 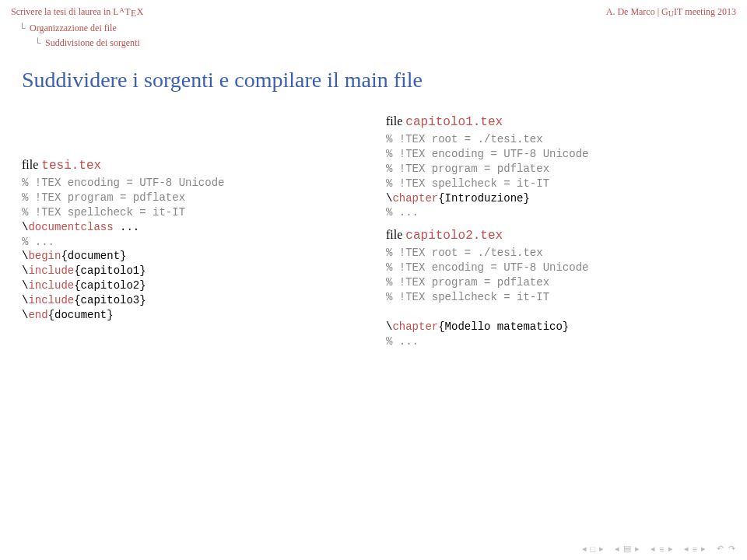 What do you see at coordinates (93, 43) in the screenshot?
I see `breadcrumb-text-2: Suddivisione dei sorgenti` at bounding box center [93, 43].